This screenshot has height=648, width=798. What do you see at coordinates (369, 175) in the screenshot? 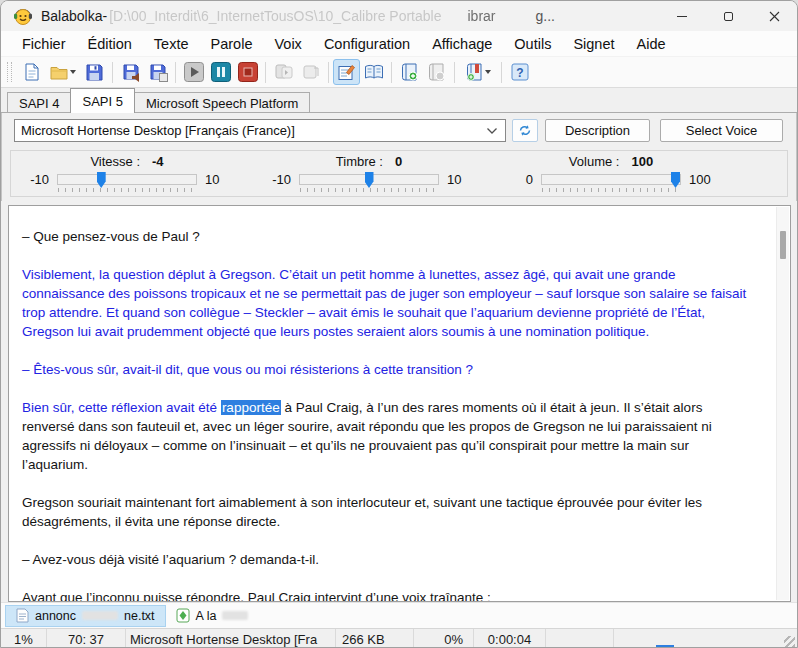
I see `timbre-slider: Timbre :0 -10 10` at bounding box center [369, 175].